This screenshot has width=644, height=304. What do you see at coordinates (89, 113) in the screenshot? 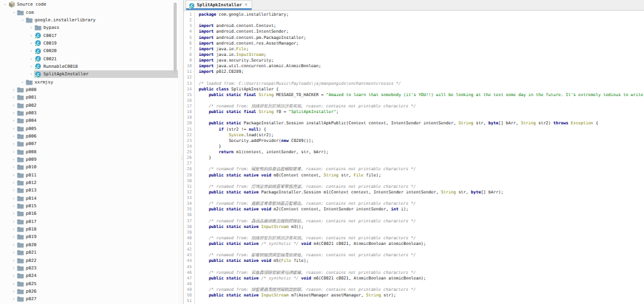
I see `tree-item-p003: ›p003` at bounding box center [89, 113].